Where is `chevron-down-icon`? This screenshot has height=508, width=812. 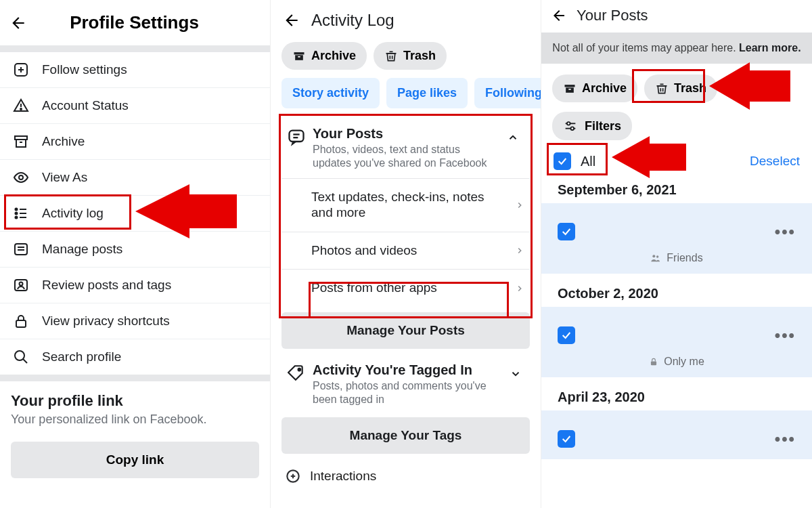
chevron-down-icon is located at coordinates (516, 374).